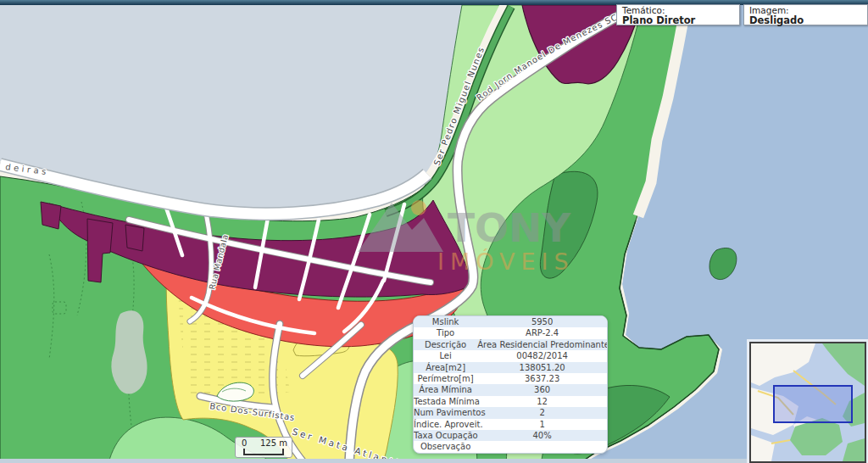 This screenshot has height=463, width=868. What do you see at coordinates (510, 436) in the screenshot?
I see `info-row: Taxa Ocupação40%` at bounding box center [510, 436].